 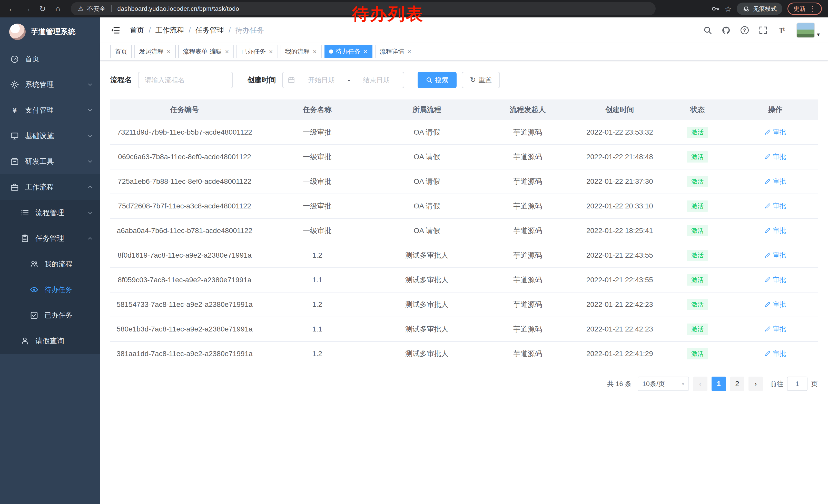 What do you see at coordinates (50, 32) in the screenshot?
I see `app-logo: 芋道管理系统` at bounding box center [50, 32].